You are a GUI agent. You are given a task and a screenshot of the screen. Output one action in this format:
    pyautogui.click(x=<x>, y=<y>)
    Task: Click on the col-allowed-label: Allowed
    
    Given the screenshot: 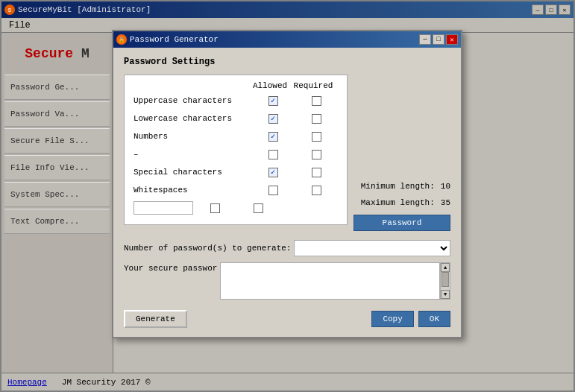 What is the action you would take?
    pyautogui.click(x=270, y=86)
    